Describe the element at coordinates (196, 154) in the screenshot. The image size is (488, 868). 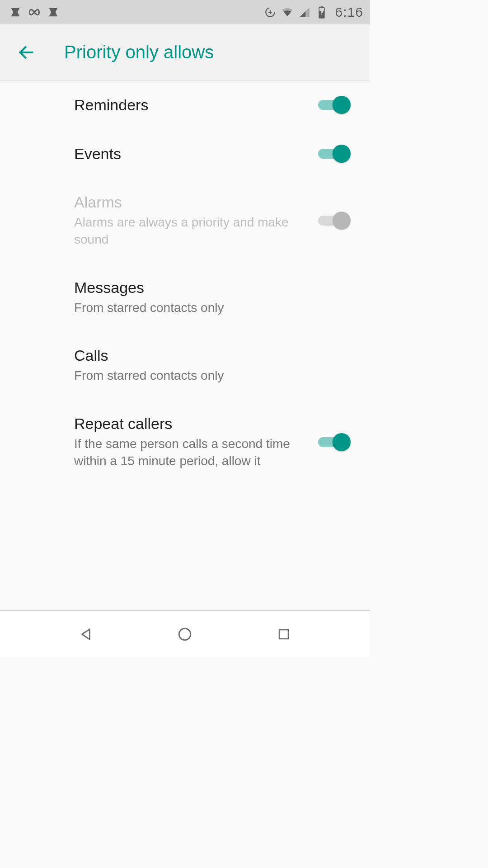
I see `setting-title: Events` at that location.